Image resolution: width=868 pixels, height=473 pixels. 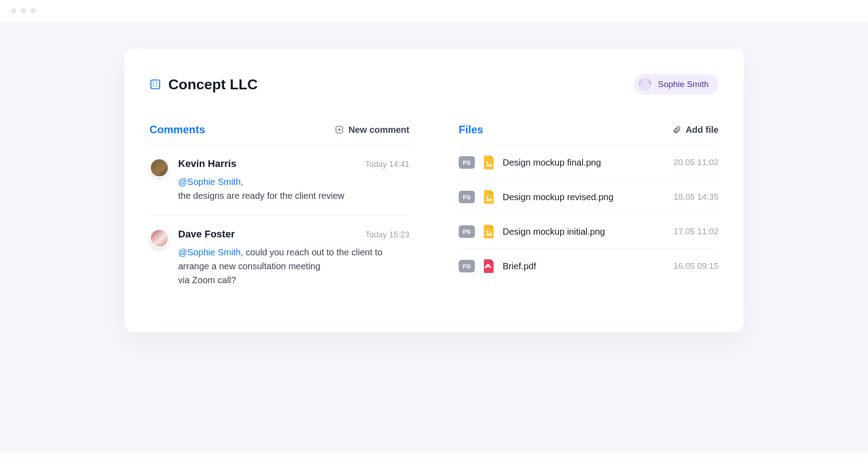 What do you see at coordinates (434, 11) in the screenshot?
I see `window-chrome` at bounding box center [434, 11].